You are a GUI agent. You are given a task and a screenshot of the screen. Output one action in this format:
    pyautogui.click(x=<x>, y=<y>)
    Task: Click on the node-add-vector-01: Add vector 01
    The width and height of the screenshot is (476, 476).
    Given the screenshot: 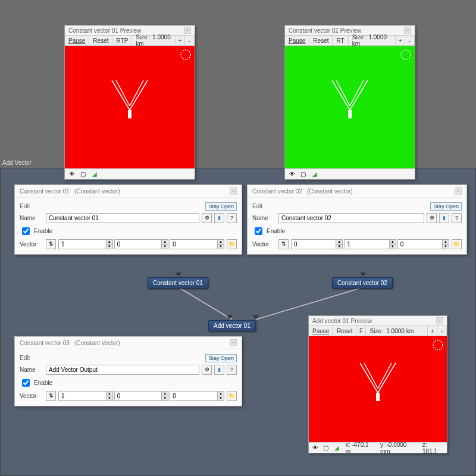 What is the action you would take?
    pyautogui.click(x=232, y=326)
    